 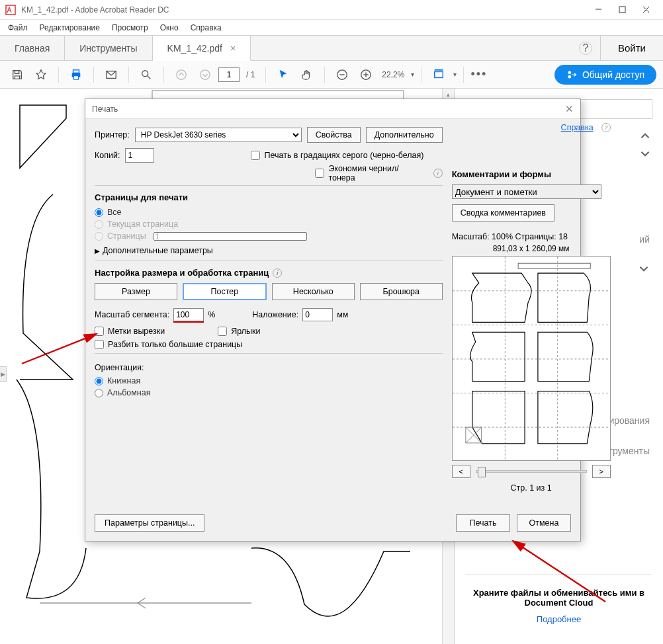 What do you see at coordinates (18, 28) in the screenshot?
I see `menu-file: Файл` at bounding box center [18, 28].